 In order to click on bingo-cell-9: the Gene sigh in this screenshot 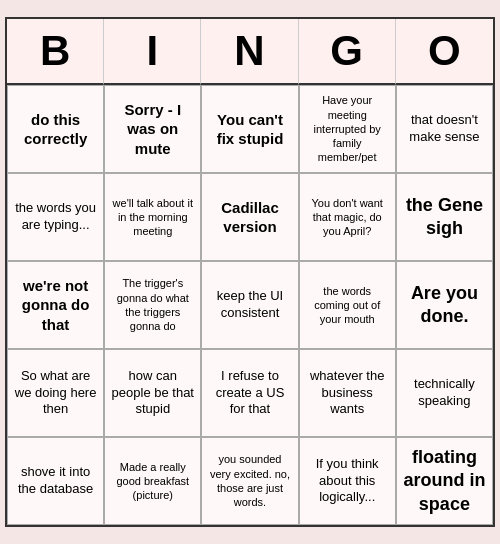, I will do `click(444, 217)`.